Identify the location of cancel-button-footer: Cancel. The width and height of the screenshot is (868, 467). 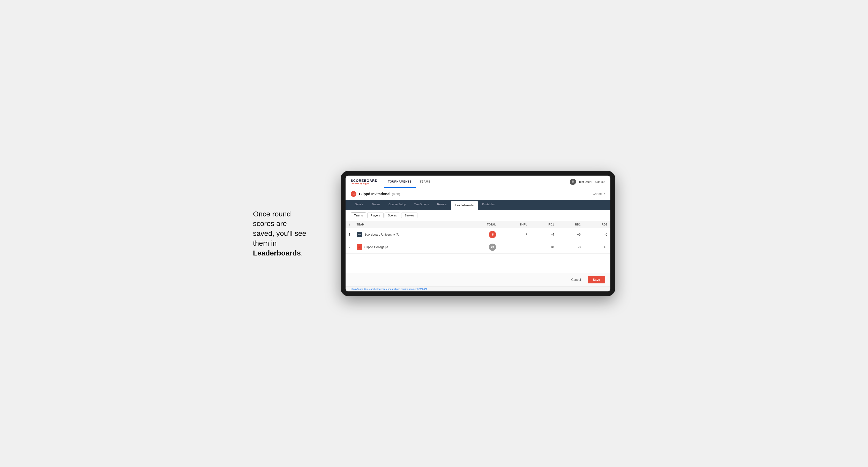
(576, 280).